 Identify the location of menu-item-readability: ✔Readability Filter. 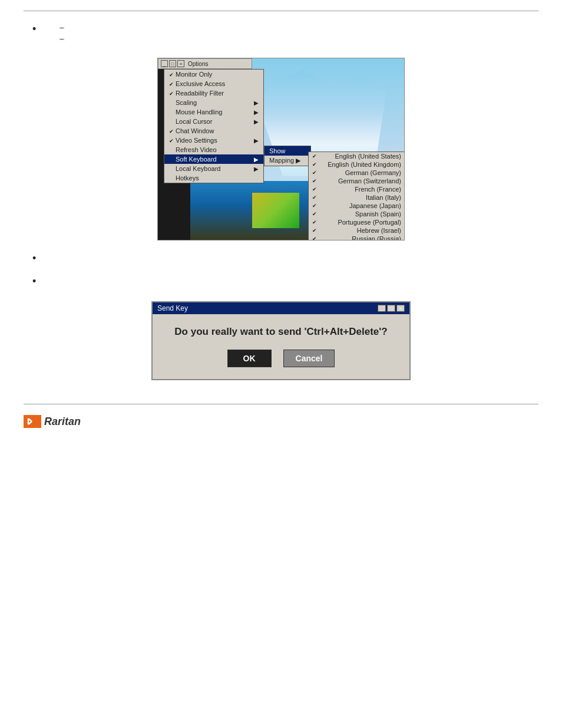
(214, 93).